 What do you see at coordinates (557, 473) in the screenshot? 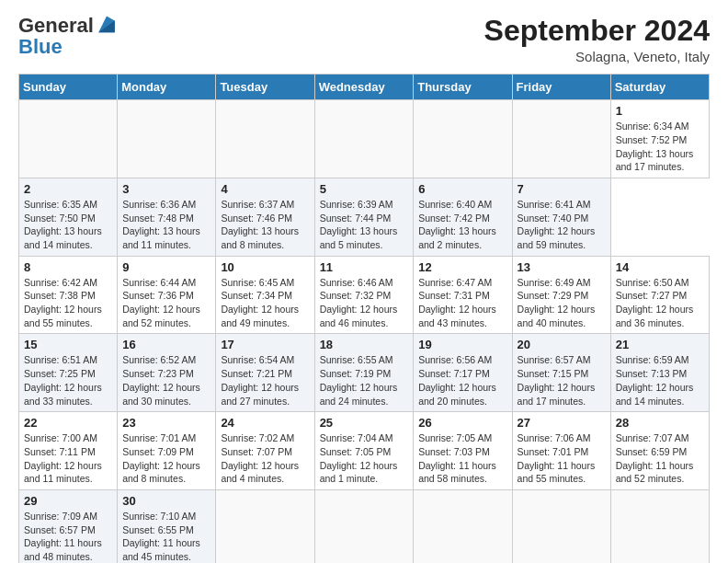
I see `daylight-text: Daylight: 11 hours and 55 minutes.` at bounding box center [557, 473].